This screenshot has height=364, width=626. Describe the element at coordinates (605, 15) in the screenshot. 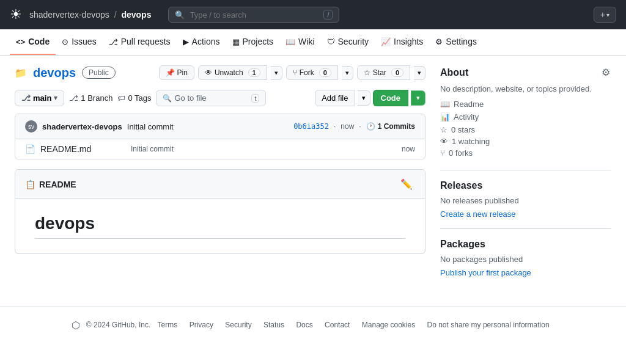

I see `top-nav-actions: + ▾` at that location.